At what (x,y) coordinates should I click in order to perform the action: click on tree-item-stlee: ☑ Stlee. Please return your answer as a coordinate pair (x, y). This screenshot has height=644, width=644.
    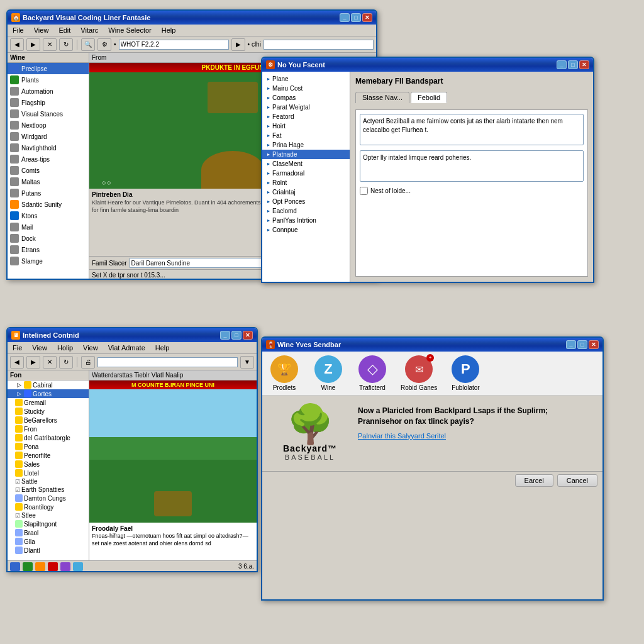
    Looking at the image, I should click on (48, 516).